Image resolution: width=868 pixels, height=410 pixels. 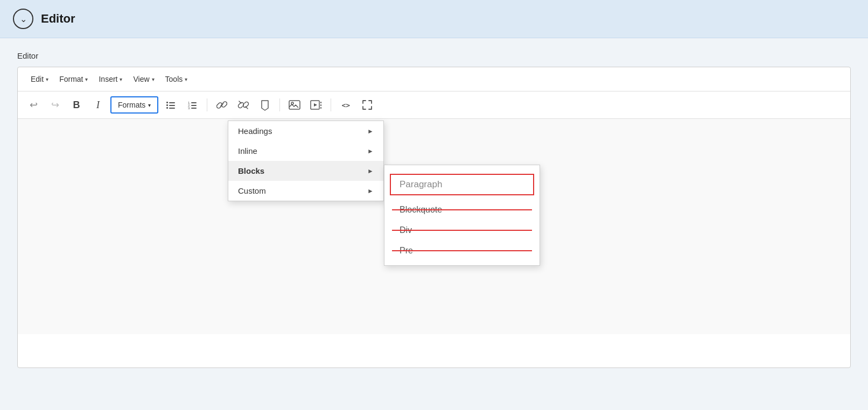 I want to click on code-button: <>, so click(x=346, y=105).